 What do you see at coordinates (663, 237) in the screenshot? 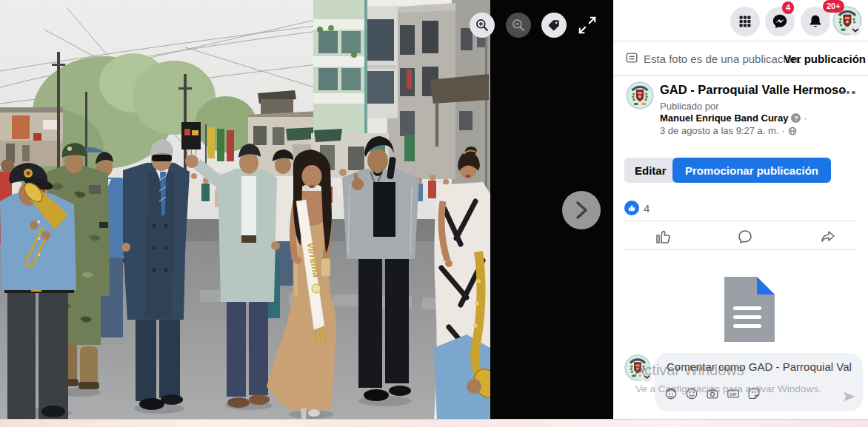
I see `like-button` at bounding box center [663, 237].